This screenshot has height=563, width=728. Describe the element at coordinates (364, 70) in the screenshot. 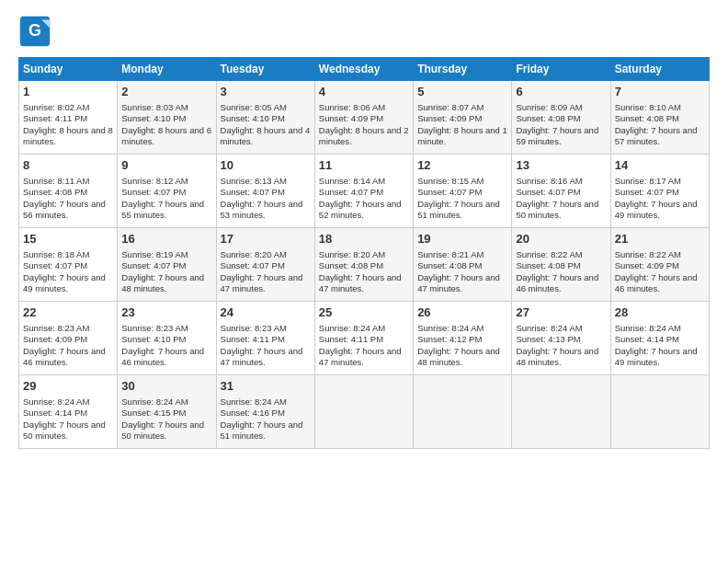

I see `weekday-header-wednesday: Wednesday` at that location.